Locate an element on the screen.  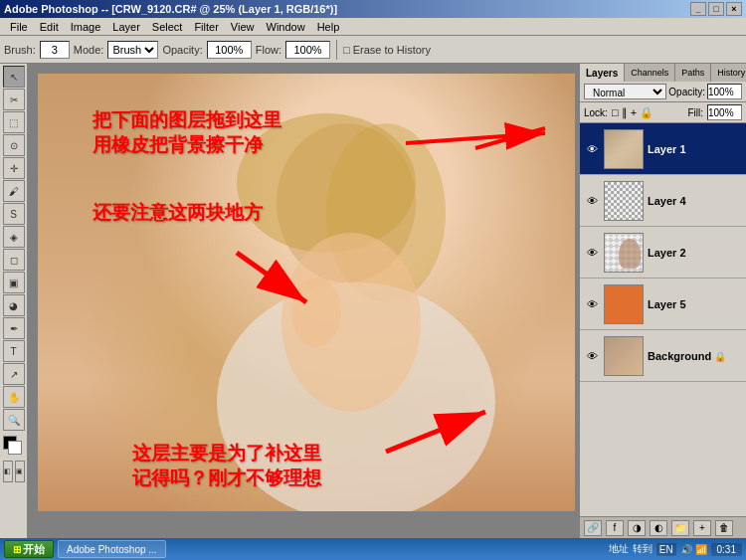
tool-lasso: ⬚ is located at coordinates (14, 122).